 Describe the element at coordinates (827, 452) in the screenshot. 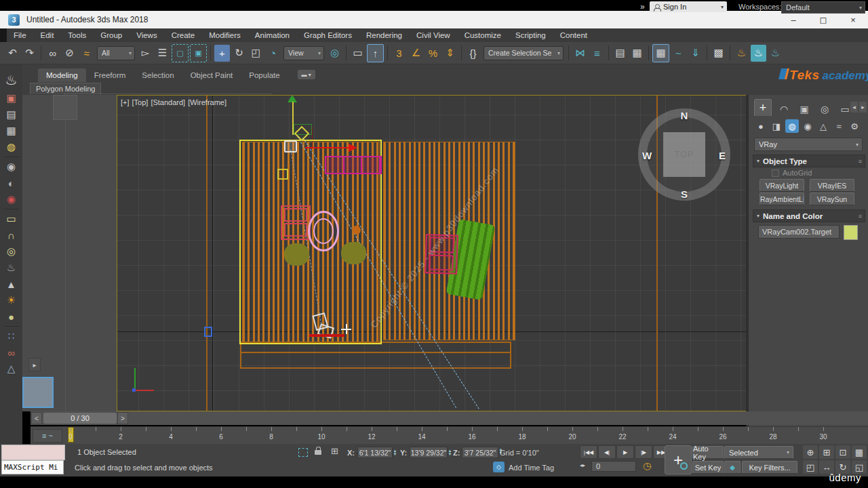

I see `zoom-all-button: ⊞` at that location.